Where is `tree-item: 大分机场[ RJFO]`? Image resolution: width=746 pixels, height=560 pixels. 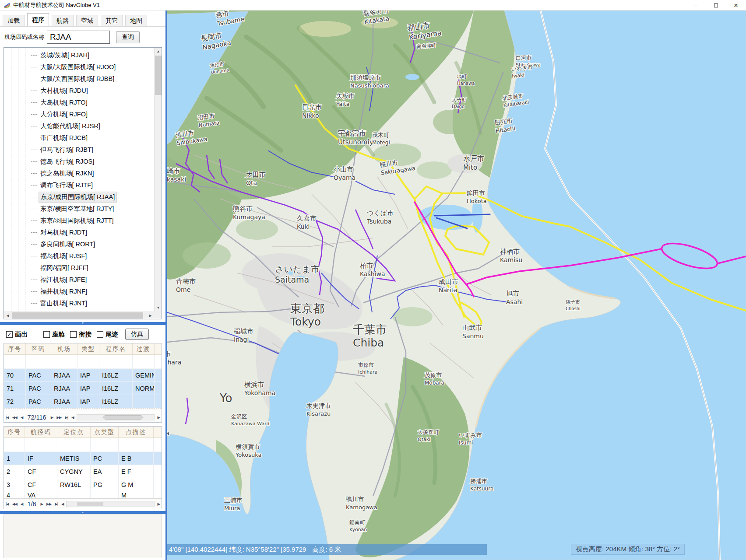
tree-item: 大分机场[ RJFO] is located at coordinates (79, 115).